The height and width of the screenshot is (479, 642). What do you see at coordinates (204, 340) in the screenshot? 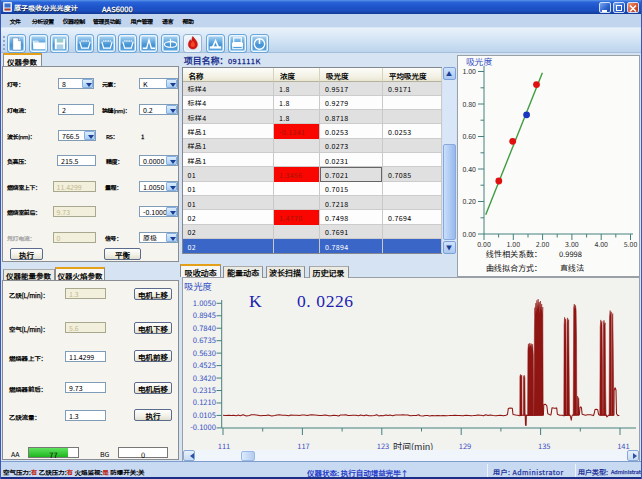
I see `svg-text: 0.6735` at bounding box center [204, 340].